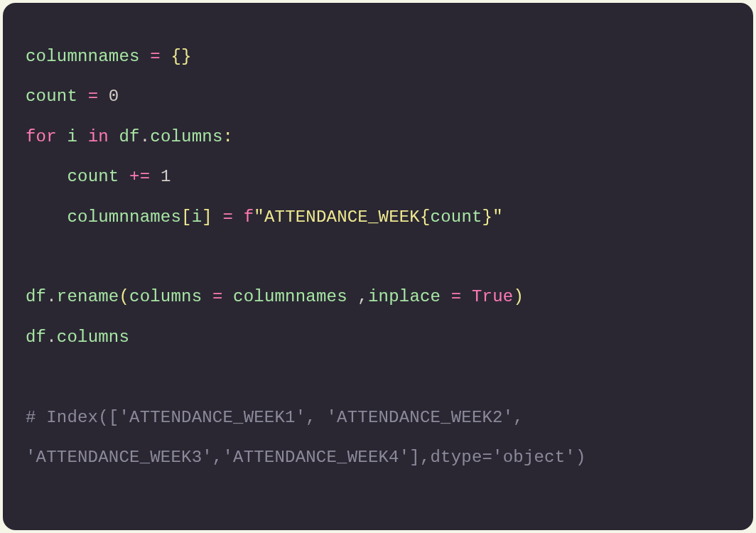  I want to click on paren-open: (, so click(124, 297).